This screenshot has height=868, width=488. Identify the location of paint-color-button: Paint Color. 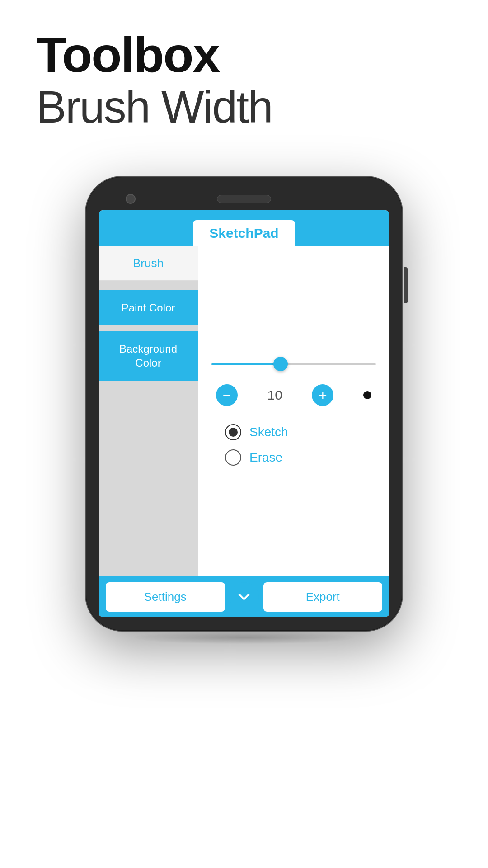
(148, 307).